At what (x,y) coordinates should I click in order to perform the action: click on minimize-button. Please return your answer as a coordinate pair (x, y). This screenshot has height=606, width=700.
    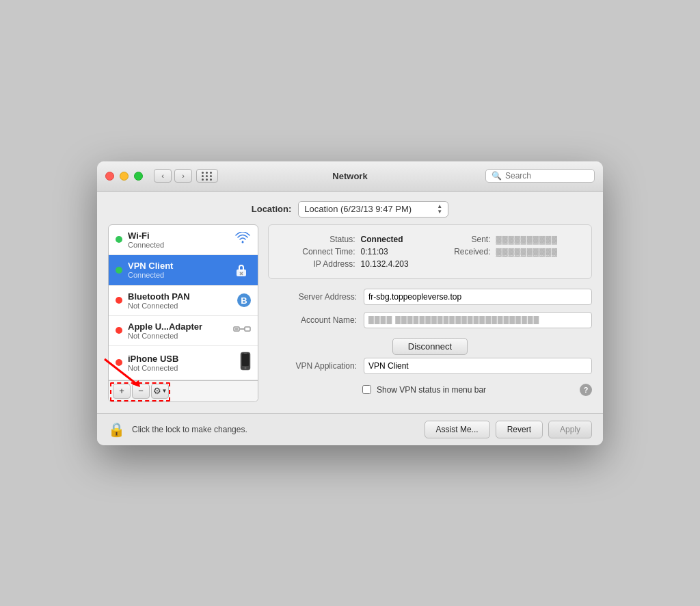
    Looking at the image, I should click on (124, 176).